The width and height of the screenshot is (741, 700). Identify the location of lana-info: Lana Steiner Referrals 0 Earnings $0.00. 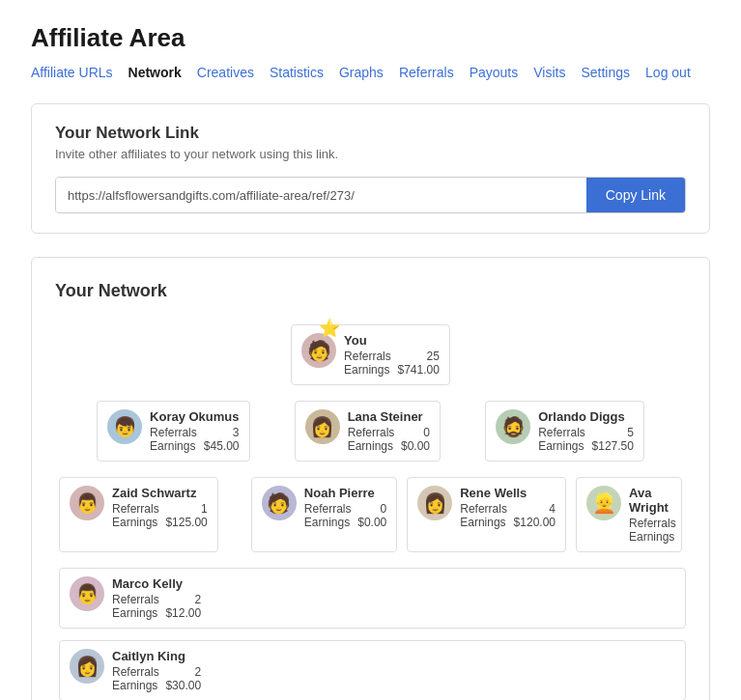
(388, 431).